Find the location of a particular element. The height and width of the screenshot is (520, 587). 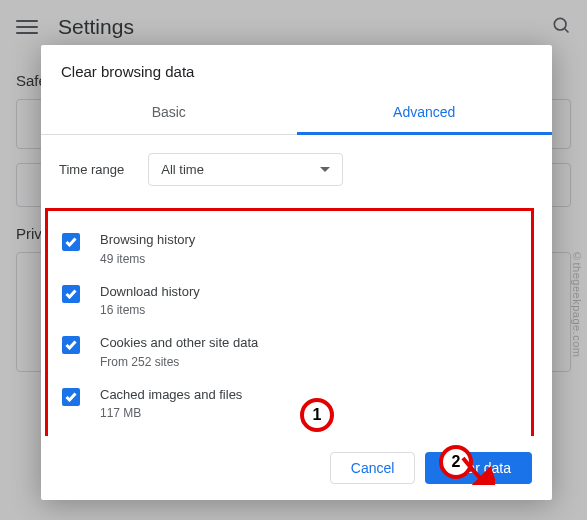

item-subtitle: 49 items is located at coordinates (312, 259).